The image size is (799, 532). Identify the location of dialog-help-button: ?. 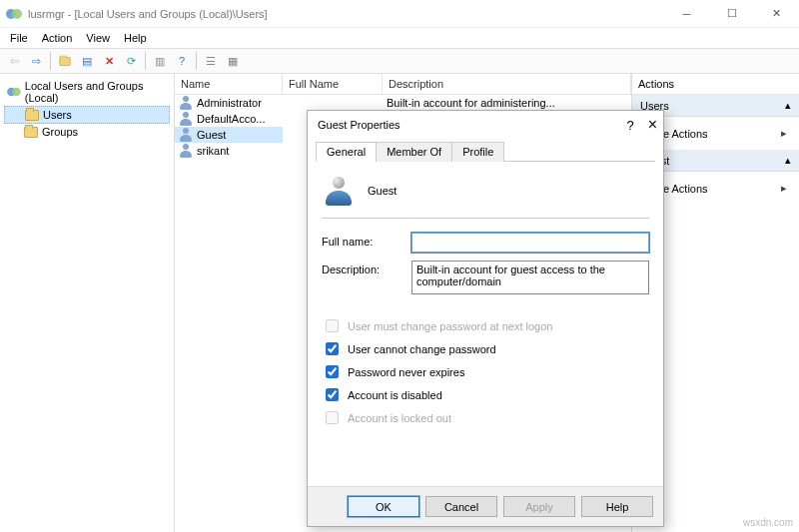
(629, 126).